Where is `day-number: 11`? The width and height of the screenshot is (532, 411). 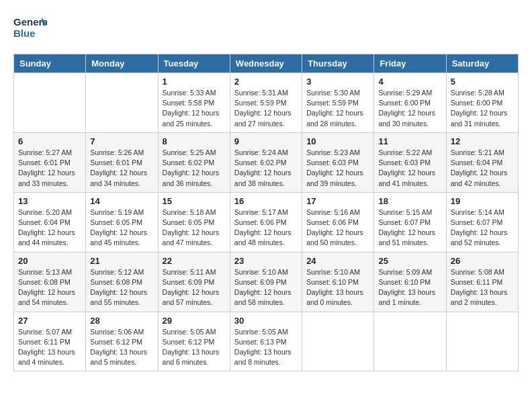 day-number: 11 is located at coordinates (410, 141).